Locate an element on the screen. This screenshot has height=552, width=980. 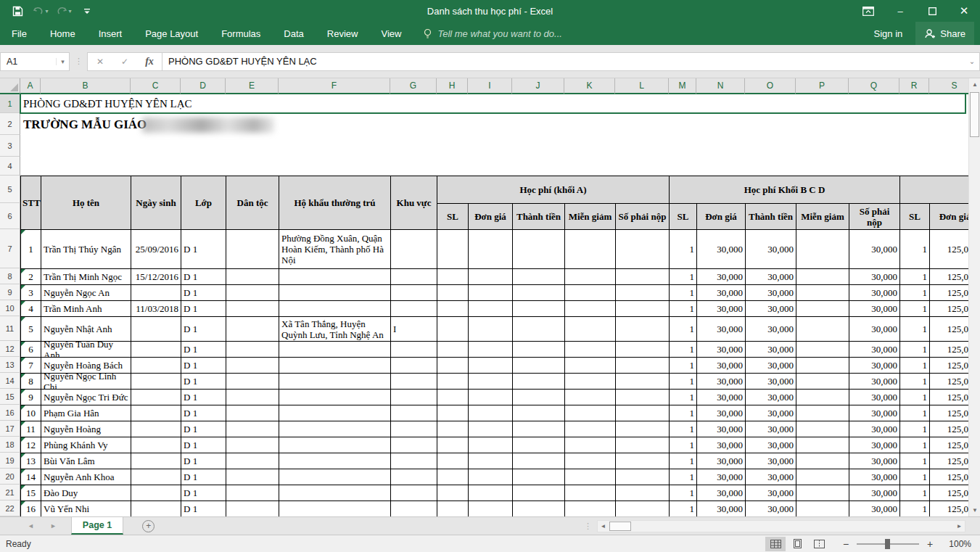
row-header-2: 2 is located at coordinates (10, 124).